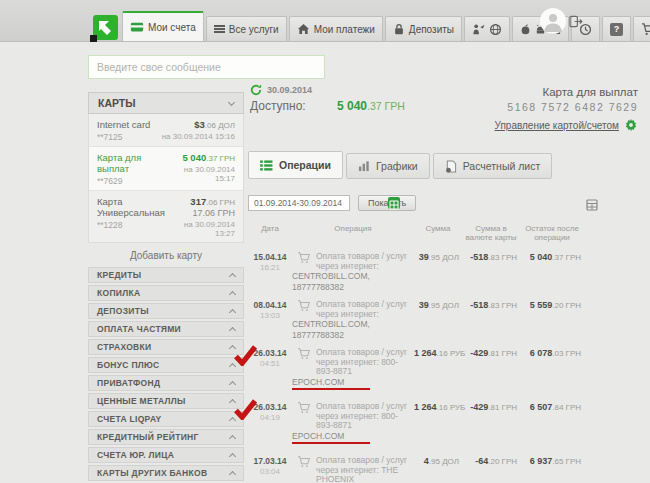  I want to click on sidebar-section: БОНУС ПЛЮС, so click(166, 365).